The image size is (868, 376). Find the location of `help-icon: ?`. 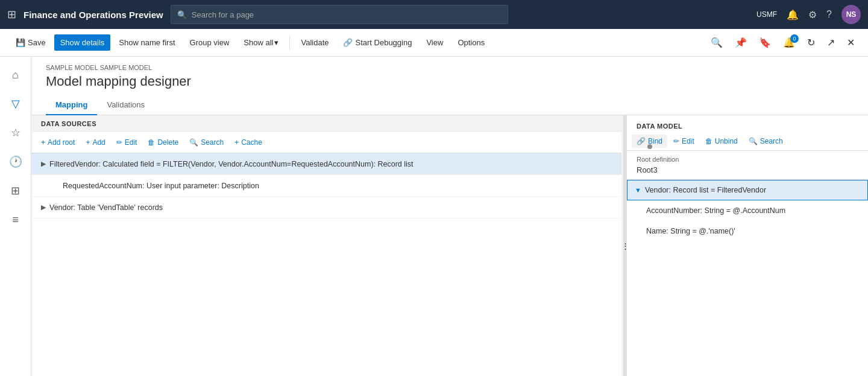

help-icon: ? is located at coordinates (829, 14).